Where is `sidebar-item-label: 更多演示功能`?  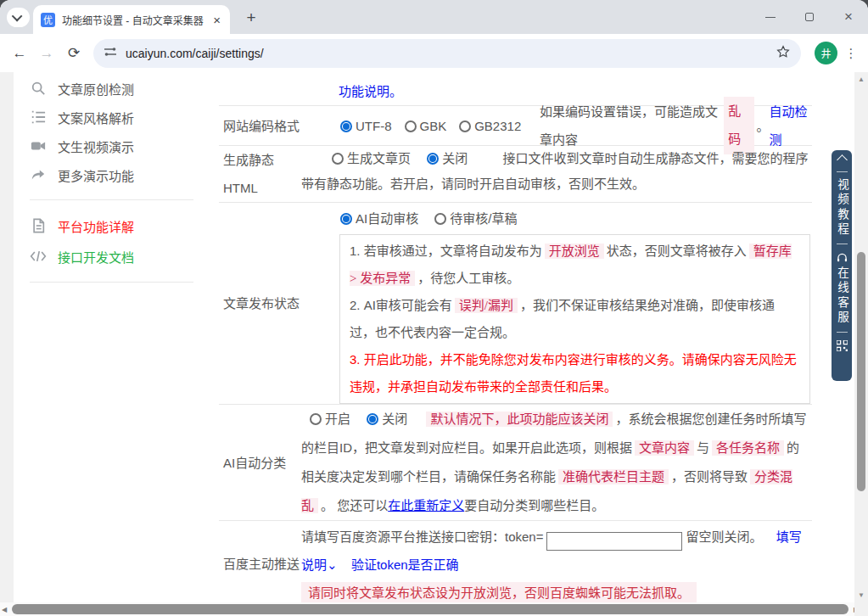 sidebar-item-label: 更多演示功能 is located at coordinates (96, 175).